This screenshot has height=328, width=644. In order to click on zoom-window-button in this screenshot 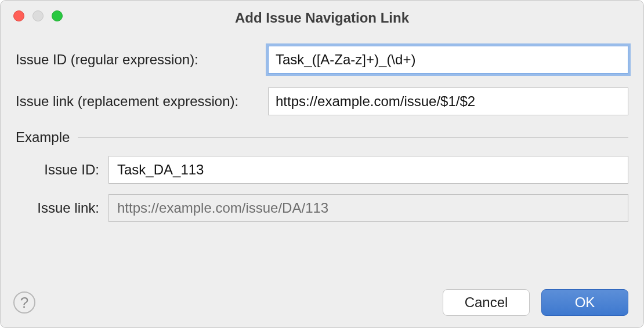, I will do `click(57, 16)`.